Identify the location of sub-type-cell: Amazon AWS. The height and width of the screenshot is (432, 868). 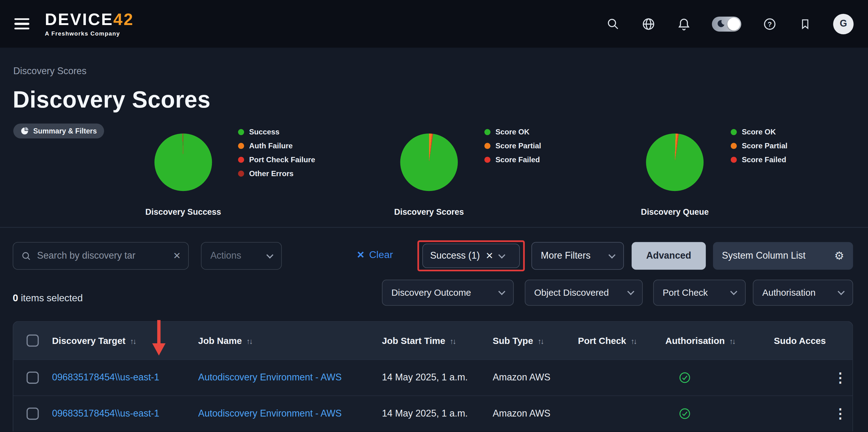
(535, 414).